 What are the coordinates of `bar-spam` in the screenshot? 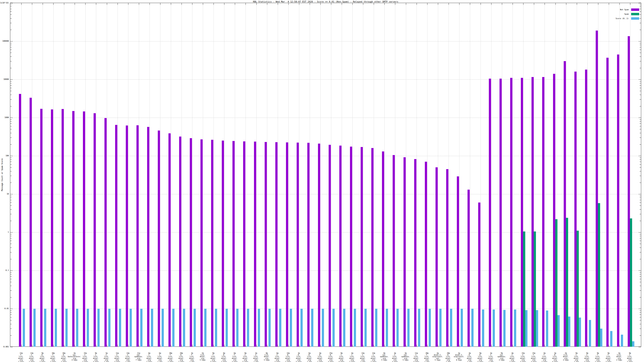 It's located at (567, 282).